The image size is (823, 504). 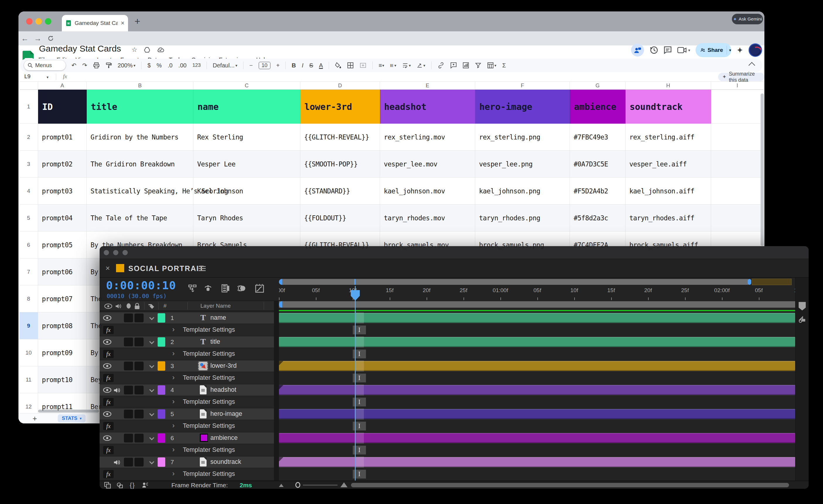 What do you see at coordinates (145, 485) in the screenshot?
I see `render-time-column-icon` at bounding box center [145, 485].